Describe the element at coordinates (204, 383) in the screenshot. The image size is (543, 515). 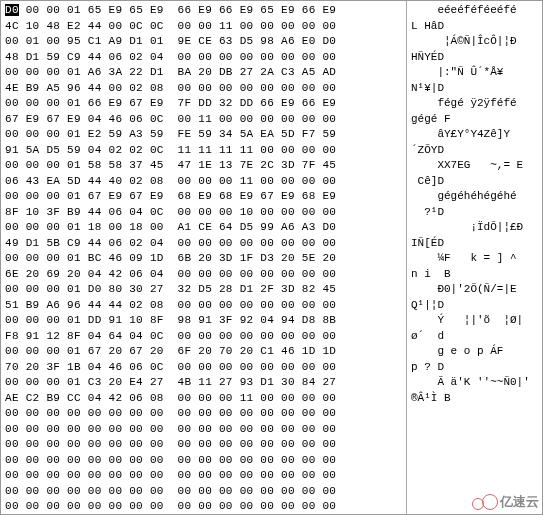
I see `hex-row: 00 00 00 01 C3 20 E4 27 4B 11 27 93 D1 3…` at that location.